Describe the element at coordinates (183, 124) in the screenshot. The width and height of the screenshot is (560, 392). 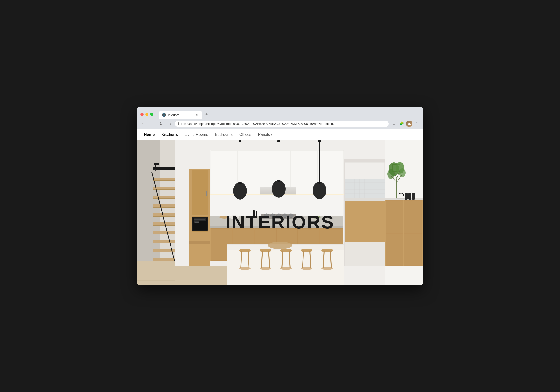
I see `file-protocol-label: File` at that location.